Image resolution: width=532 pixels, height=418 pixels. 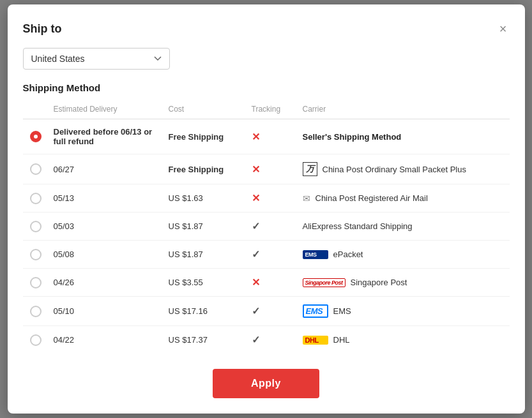 What do you see at coordinates (106, 255) in the screenshot?
I see `delivery-cell: 05/08` at bounding box center [106, 255].